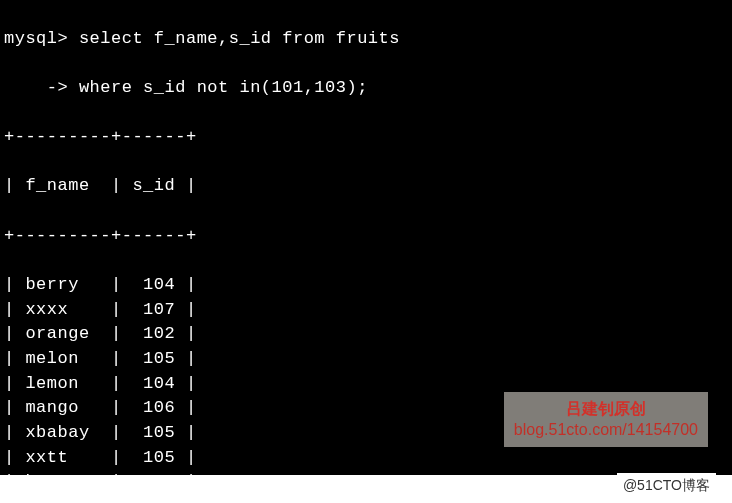 This screenshot has height=503, width=732. What do you see at coordinates (366, 360) in the screenshot?
I see `table-row: | melon | 105 |` at bounding box center [366, 360].